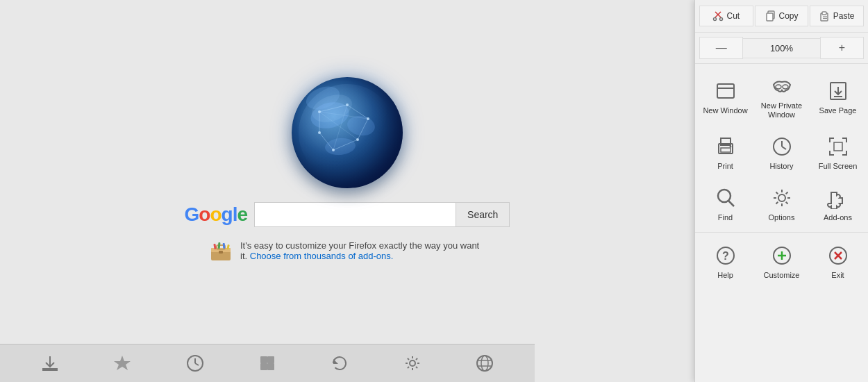  What do you see at coordinates (267, 363) in the screenshot?
I see `toolbar-addons` at bounding box center [267, 363].